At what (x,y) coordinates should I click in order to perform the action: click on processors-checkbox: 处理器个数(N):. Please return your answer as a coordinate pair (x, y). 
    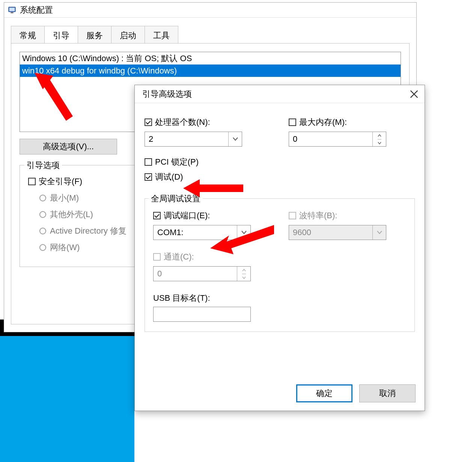
    Looking at the image, I should click on (208, 122).